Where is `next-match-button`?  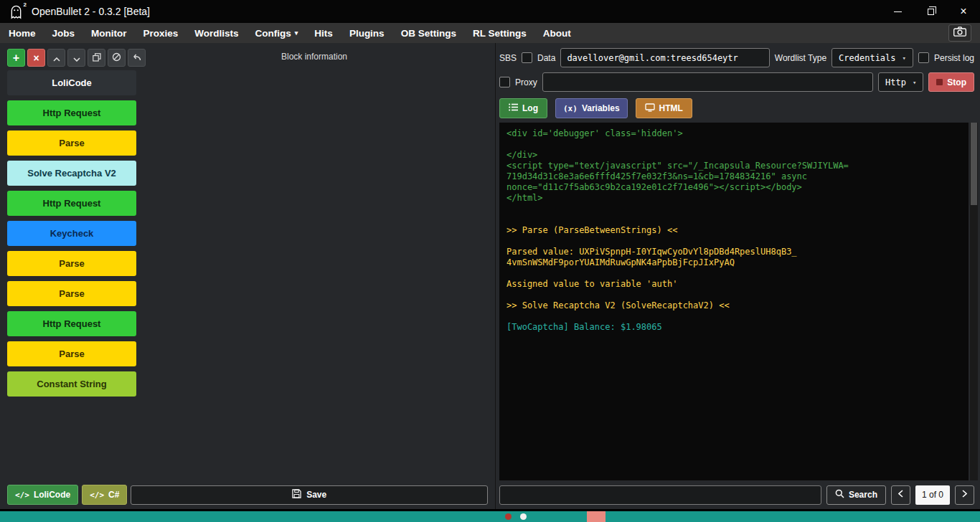
next-match-button is located at coordinates (964, 495).